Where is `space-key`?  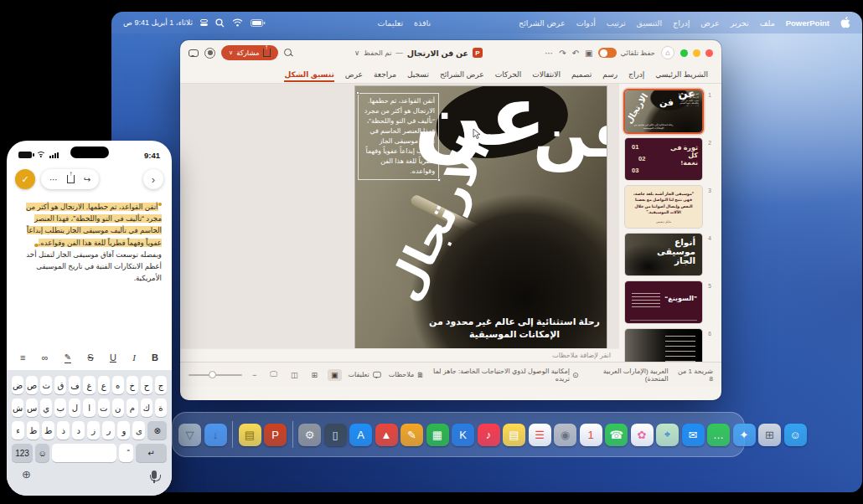 space-key is located at coordinates (84, 453).